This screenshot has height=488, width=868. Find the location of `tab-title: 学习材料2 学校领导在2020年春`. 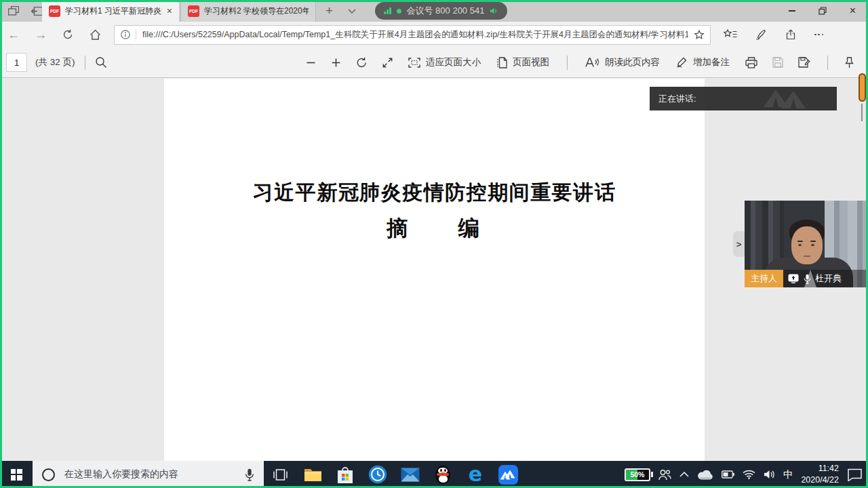

tab-title: 学习材料2 学校领导在2020年春 is located at coordinates (256, 11).